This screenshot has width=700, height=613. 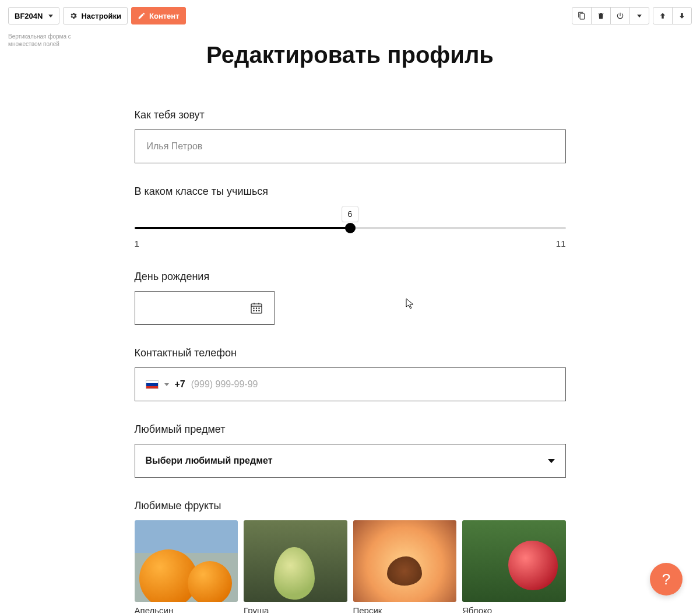 I want to click on name-label: Как тебя зовут, so click(x=350, y=115).